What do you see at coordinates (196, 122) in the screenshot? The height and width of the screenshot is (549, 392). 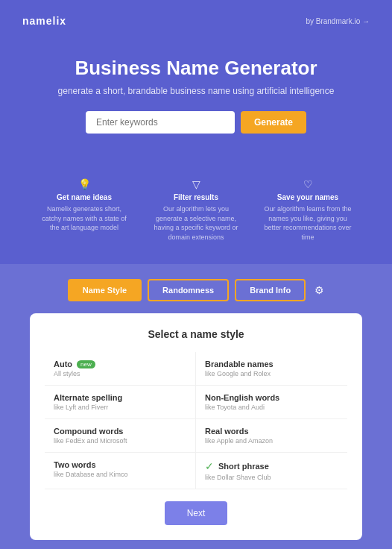 I see `hero-search-row: Generate` at bounding box center [196, 122].